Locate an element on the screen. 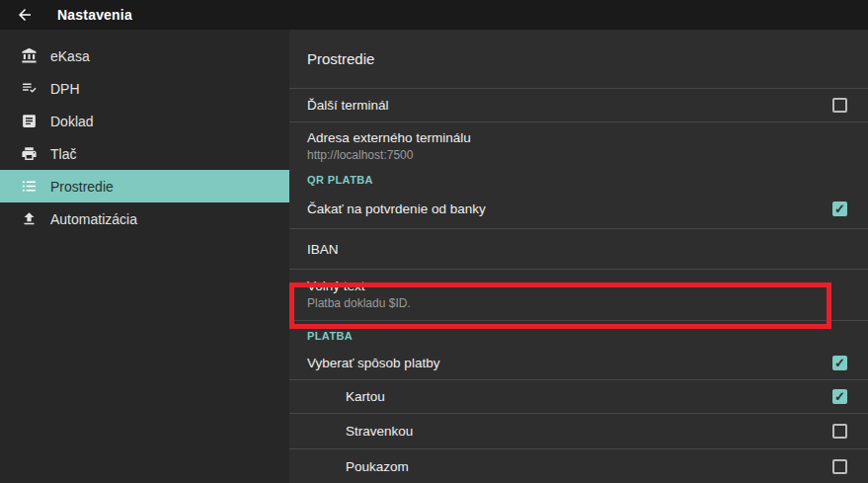  sidebar-item-label: Prostredie is located at coordinates (82, 187).